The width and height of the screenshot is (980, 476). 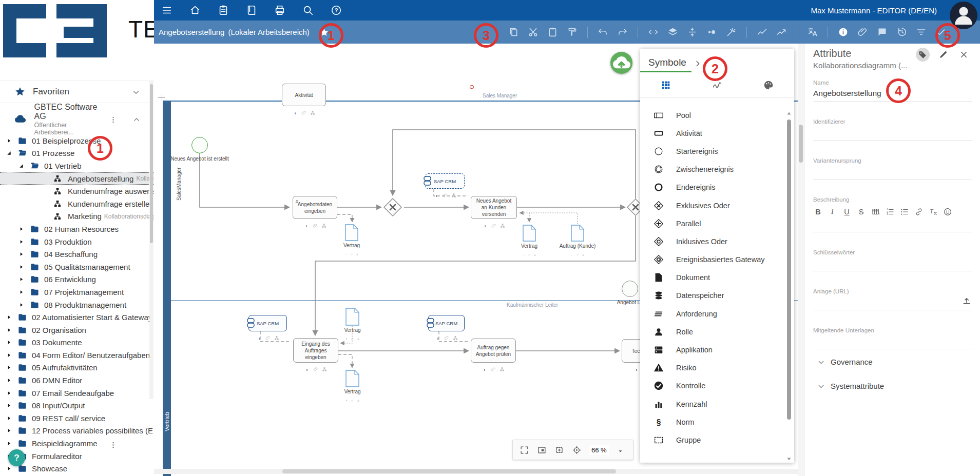 I want to click on bpmn-activity: Angebotsdaten eingeben, so click(x=315, y=207).